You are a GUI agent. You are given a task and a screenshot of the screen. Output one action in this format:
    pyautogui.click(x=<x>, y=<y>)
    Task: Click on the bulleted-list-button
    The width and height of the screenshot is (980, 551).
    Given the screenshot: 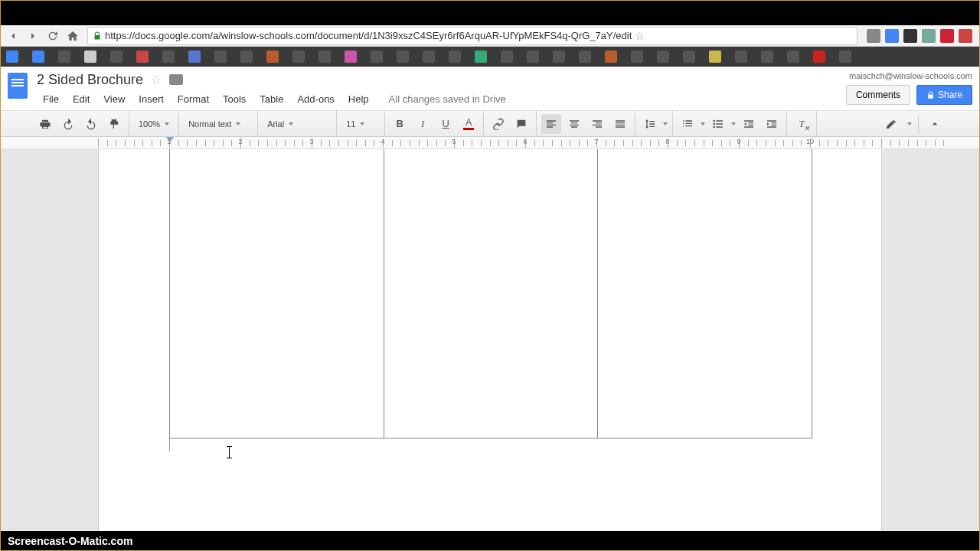 What is the action you would take?
    pyautogui.click(x=718, y=124)
    